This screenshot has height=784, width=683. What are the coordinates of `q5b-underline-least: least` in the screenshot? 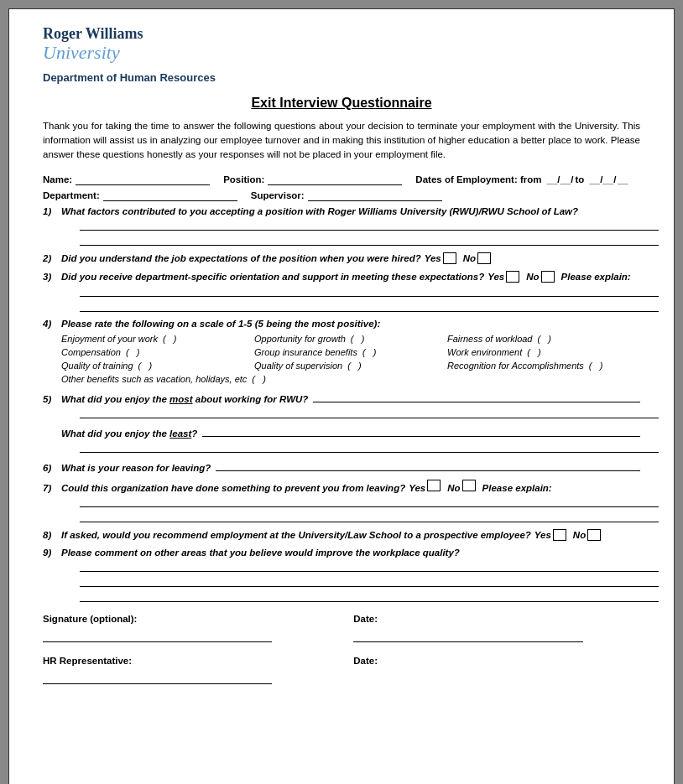 It's located at (180, 434).